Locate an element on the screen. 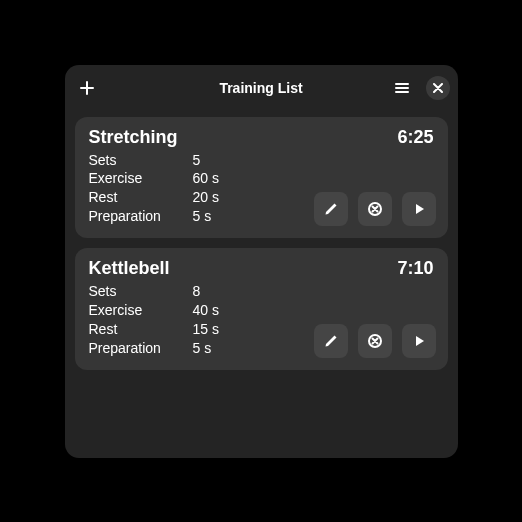 This screenshot has width=522, height=522. training-name: Kettlebell is located at coordinates (130, 268).